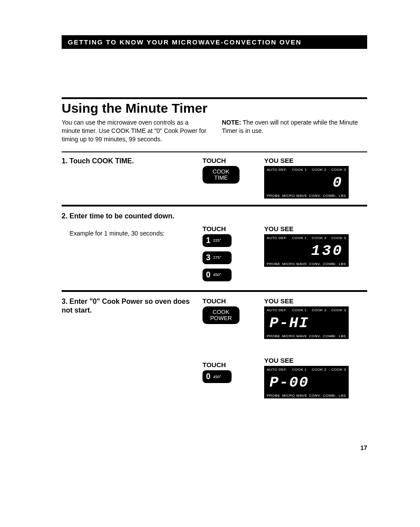  Describe the element at coordinates (229, 160) in the screenshot. I see `touch-label: TOUCH` at that location.